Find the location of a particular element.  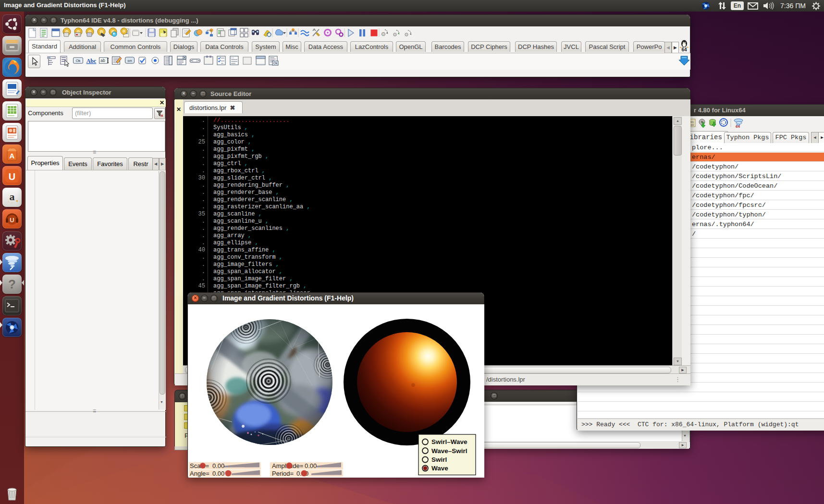

svg-text: Angle= is located at coordinates (200, 473).